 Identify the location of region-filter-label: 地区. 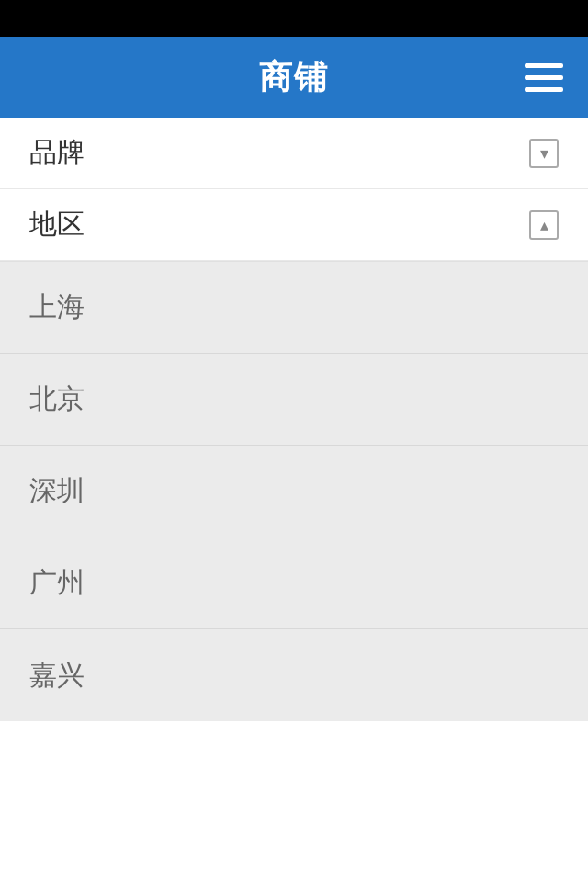
(57, 224).